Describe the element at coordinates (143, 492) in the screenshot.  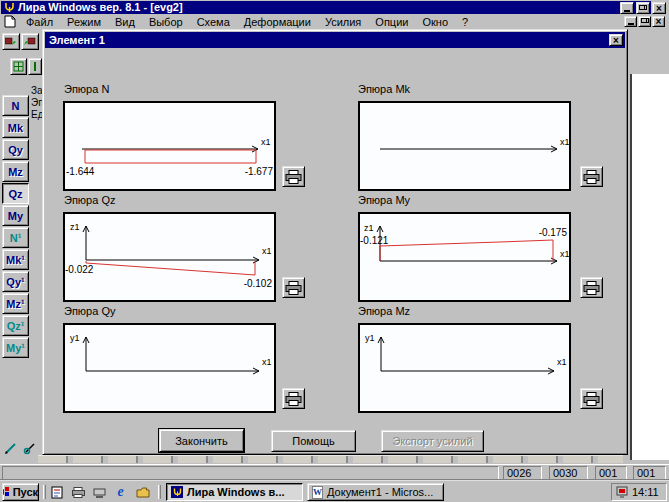
I see `folder-icon` at that location.